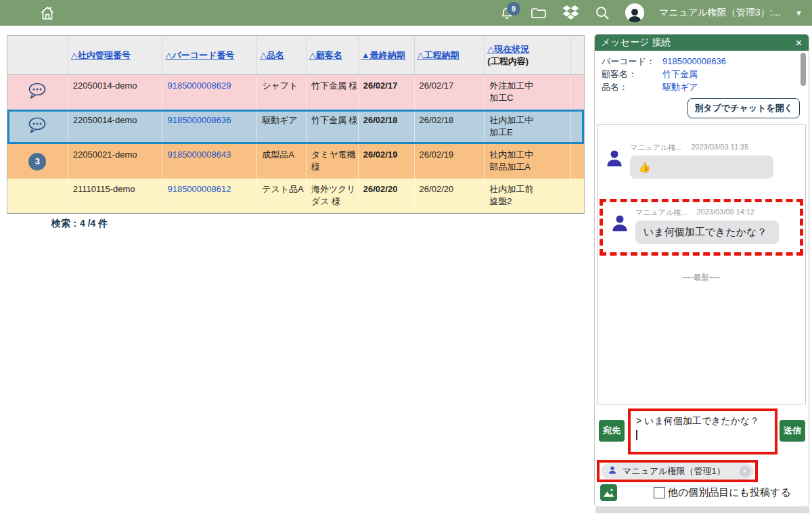 The width and height of the screenshot is (812, 514). Describe the element at coordinates (296, 127) in the screenshot. I see `table-row-selected: 22050014-demo 9185000008636 駆動ギア 竹下金属 様 …` at that location.